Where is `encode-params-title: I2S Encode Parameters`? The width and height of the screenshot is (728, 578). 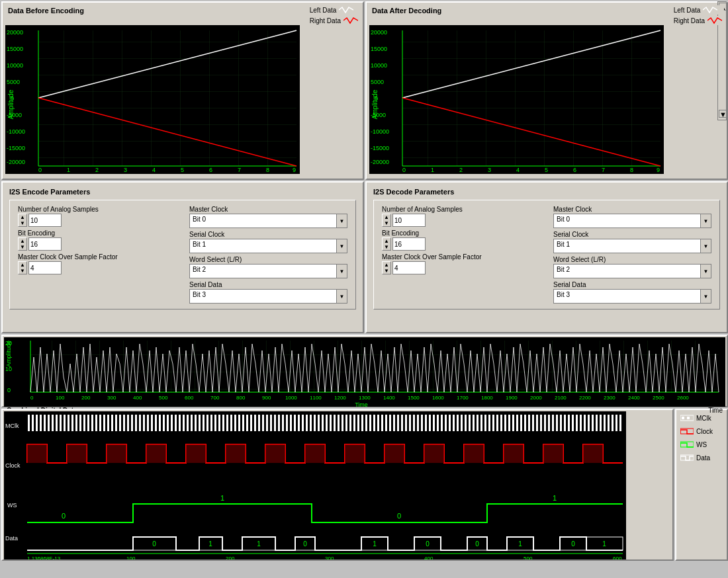
encode-params-title: I2S Encode Parameters is located at coordinates (183, 192).